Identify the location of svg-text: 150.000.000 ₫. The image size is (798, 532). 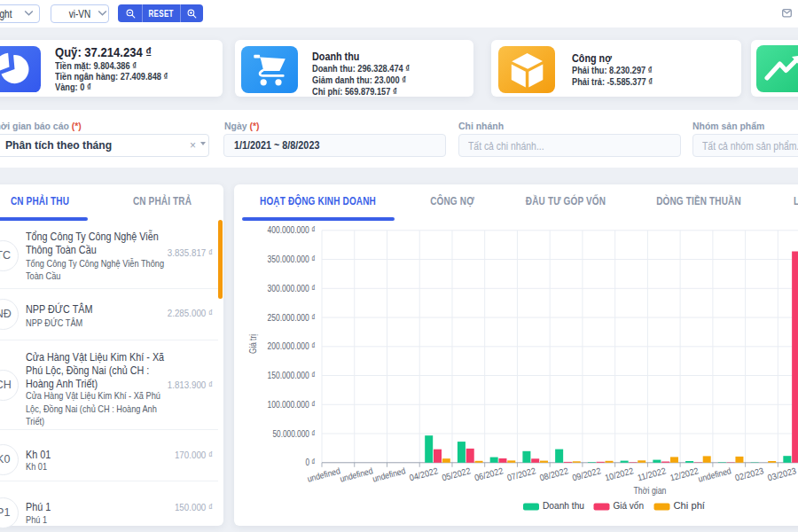
(292, 376).